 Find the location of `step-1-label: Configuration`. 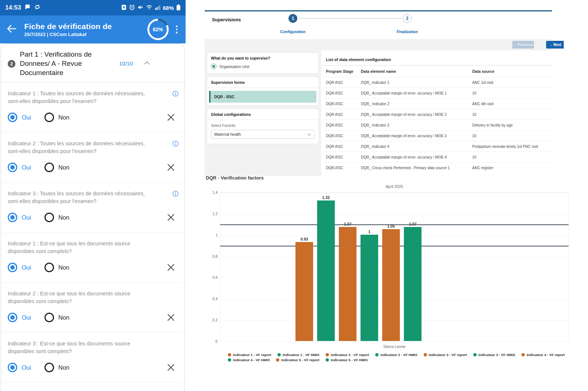

step-1-label: Configuration is located at coordinates (293, 32).